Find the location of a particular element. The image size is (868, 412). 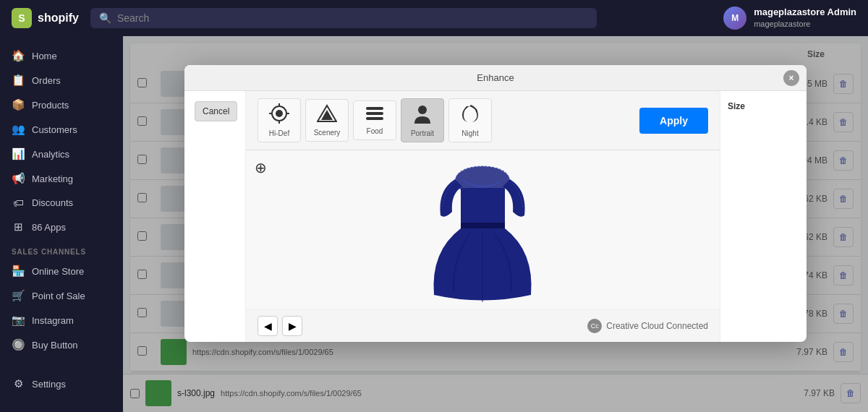

sidebar-item-buy-button: 🔘 Buy Button is located at coordinates (61, 345).